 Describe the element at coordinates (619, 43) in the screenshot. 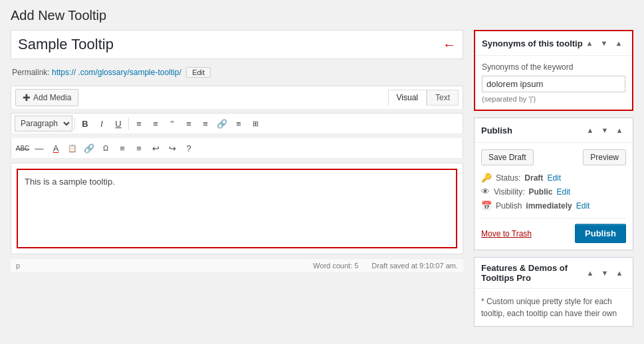

I see `synonyms-collapse-button: ▲` at that location.